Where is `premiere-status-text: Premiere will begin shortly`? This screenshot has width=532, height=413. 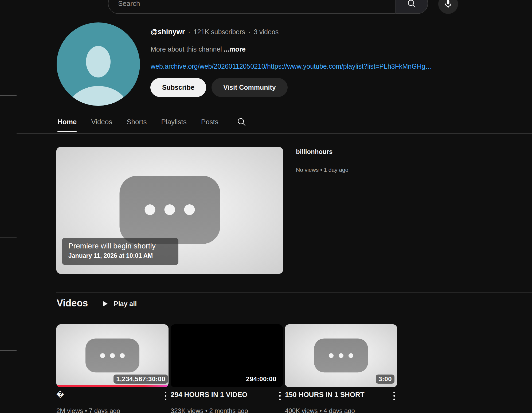 premiere-status-text: Premiere will begin shortly is located at coordinates (120, 246).